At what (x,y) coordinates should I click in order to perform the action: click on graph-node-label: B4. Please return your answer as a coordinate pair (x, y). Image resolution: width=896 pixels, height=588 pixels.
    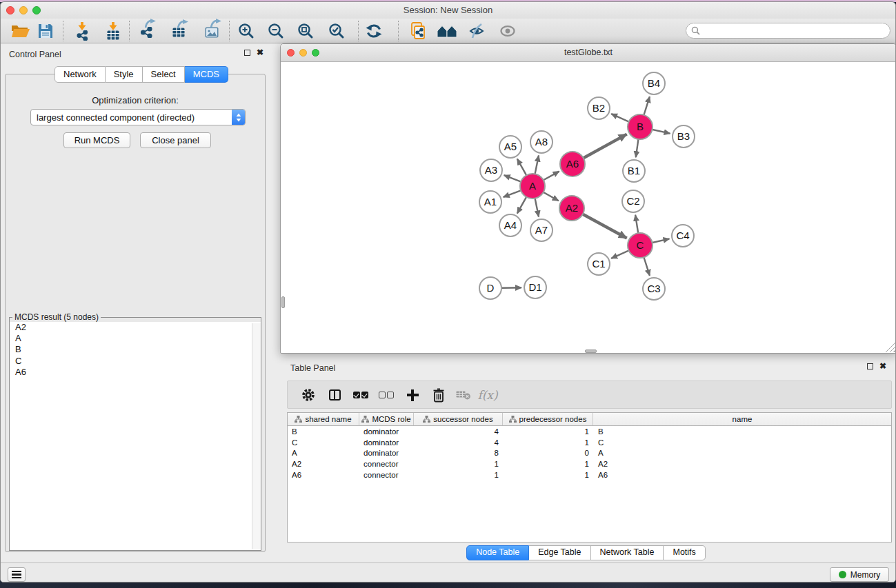
    Looking at the image, I should click on (654, 83).